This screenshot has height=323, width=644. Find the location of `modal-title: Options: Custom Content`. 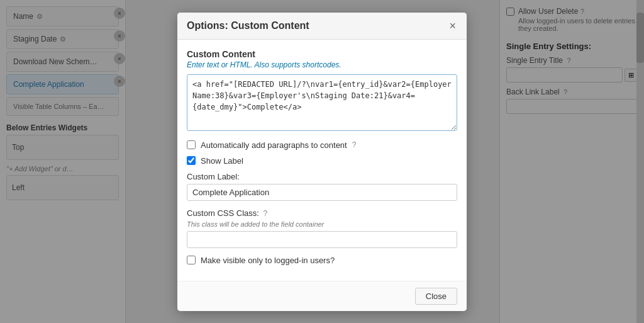

modal-title: Options: Custom Content is located at coordinates (248, 26).